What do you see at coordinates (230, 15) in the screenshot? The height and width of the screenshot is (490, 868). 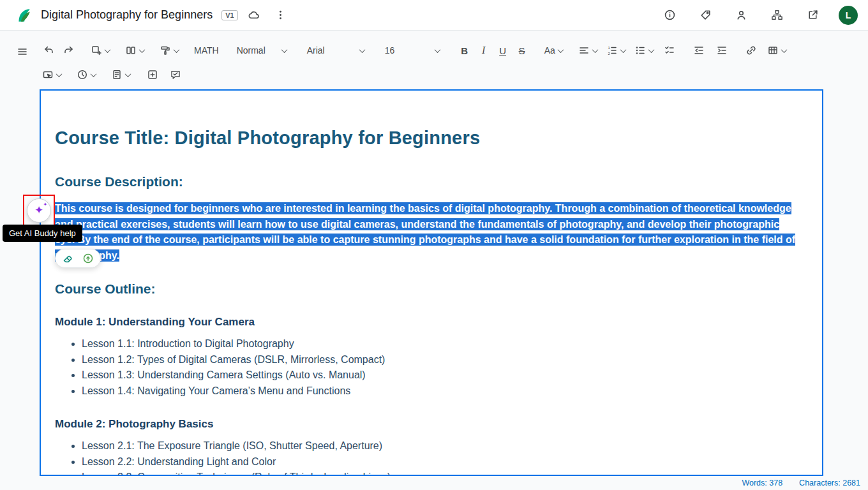 I see `version-badge: V1` at bounding box center [230, 15].